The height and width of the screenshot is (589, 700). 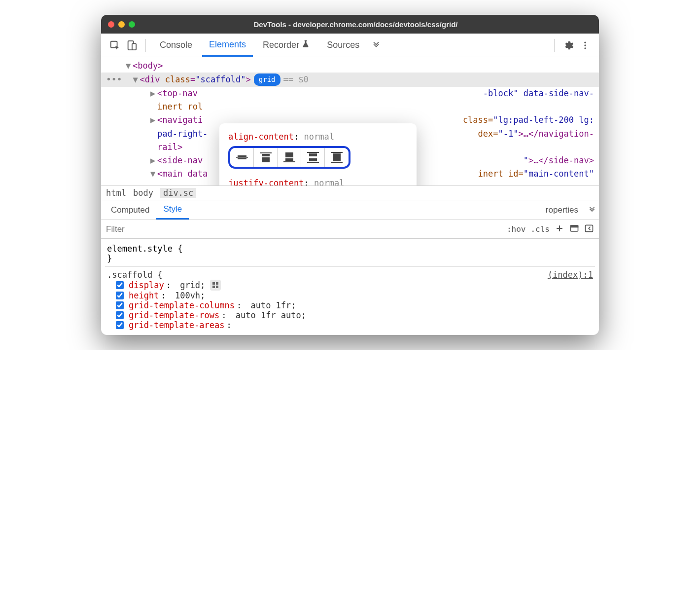 I want to click on css-declaration: display: grid;, so click(x=350, y=285).